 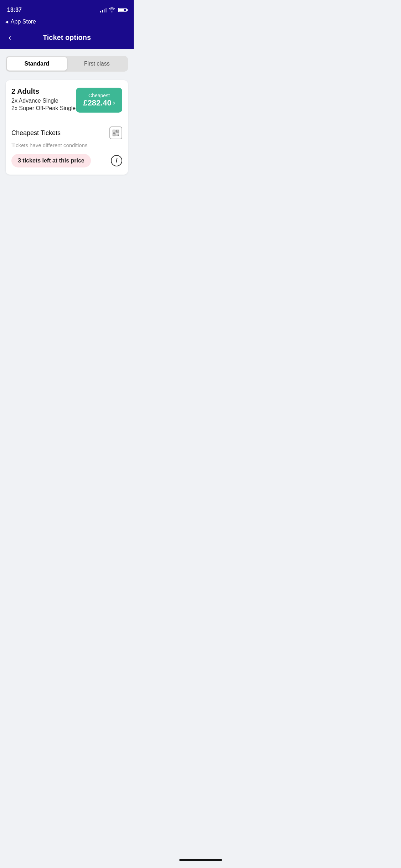 What do you see at coordinates (112, 10) in the screenshot?
I see `wifi-icon` at bounding box center [112, 10].